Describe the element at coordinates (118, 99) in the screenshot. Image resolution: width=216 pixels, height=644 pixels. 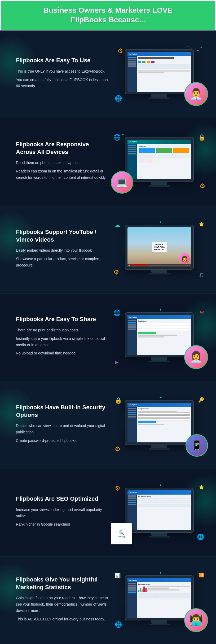
I see `globe-icon-easy: 🌐` at that location.